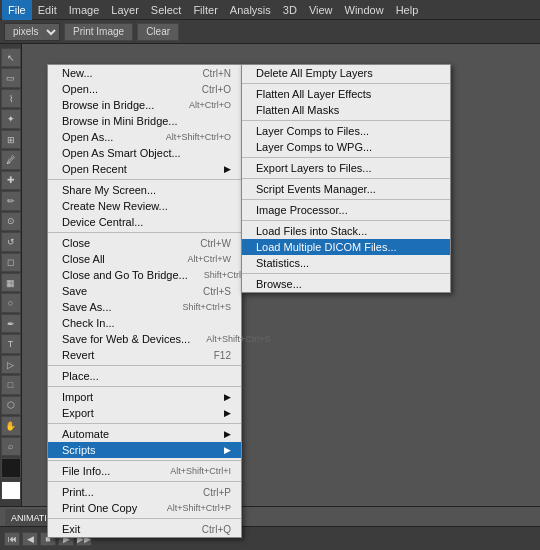  What do you see at coordinates (144, 291) in the screenshot?
I see `menu-save: Save Ctrl+S` at bounding box center [144, 291].